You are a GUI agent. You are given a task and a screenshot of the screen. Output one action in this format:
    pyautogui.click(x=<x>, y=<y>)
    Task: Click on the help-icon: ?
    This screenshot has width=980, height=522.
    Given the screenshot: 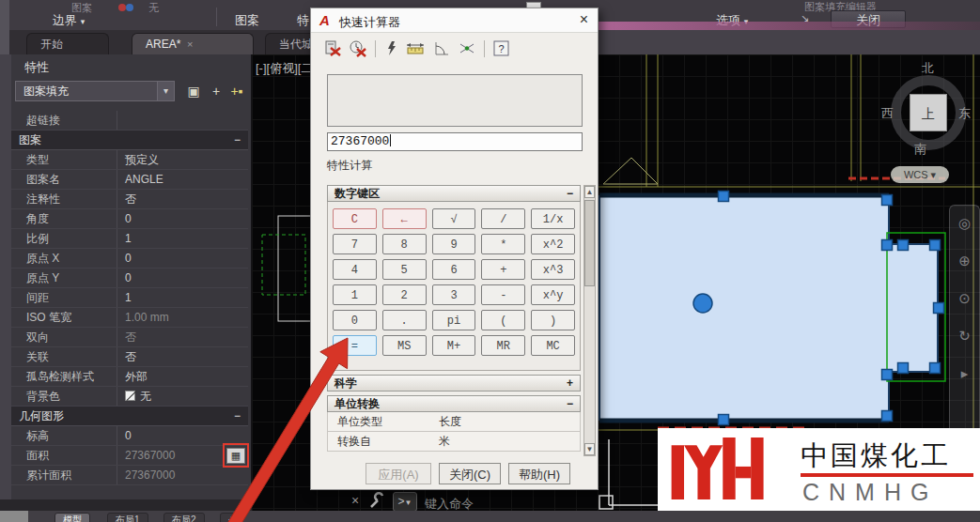 What is the action you would take?
    pyautogui.click(x=502, y=49)
    